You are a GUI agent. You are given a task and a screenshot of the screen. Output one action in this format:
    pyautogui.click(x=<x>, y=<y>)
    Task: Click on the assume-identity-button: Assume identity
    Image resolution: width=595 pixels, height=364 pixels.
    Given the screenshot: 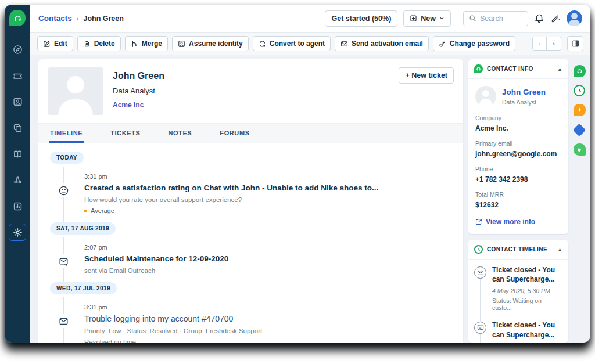 What is the action you would take?
    pyautogui.click(x=210, y=44)
    